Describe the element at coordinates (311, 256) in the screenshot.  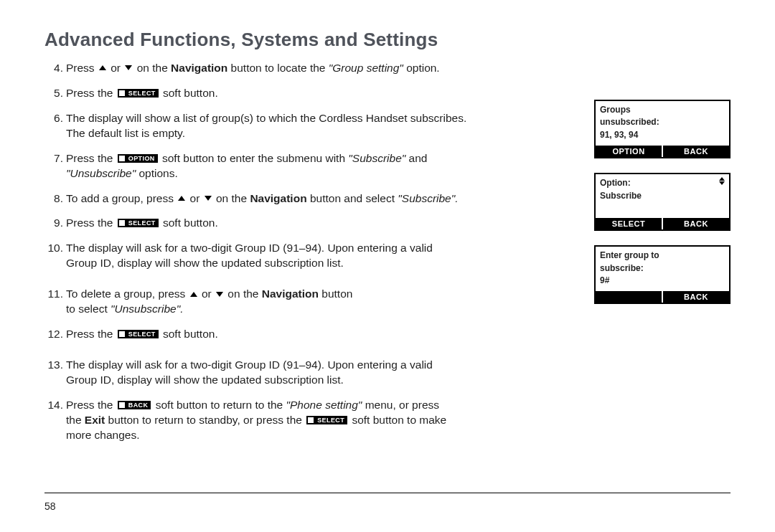
I see `step-10: 10. The display will ask for a two-digit…` at that location.